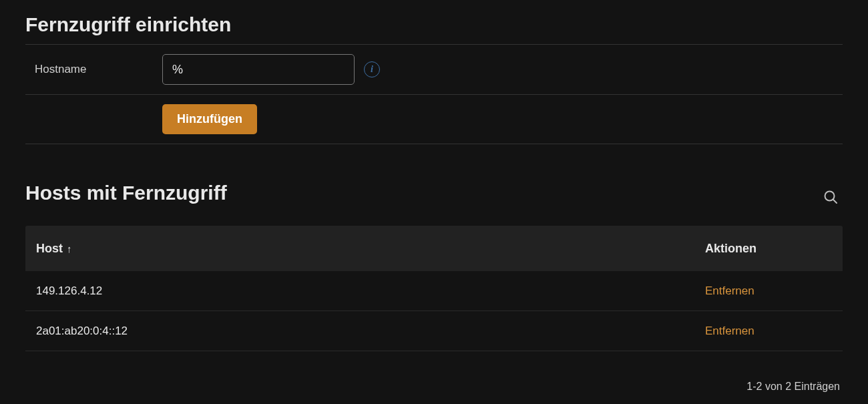 The width and height of the screenshot is (868, 404). What do you see at coordinates (831, 197) in the screenshot?
I see `search-button` at bounding box center [831, 197].